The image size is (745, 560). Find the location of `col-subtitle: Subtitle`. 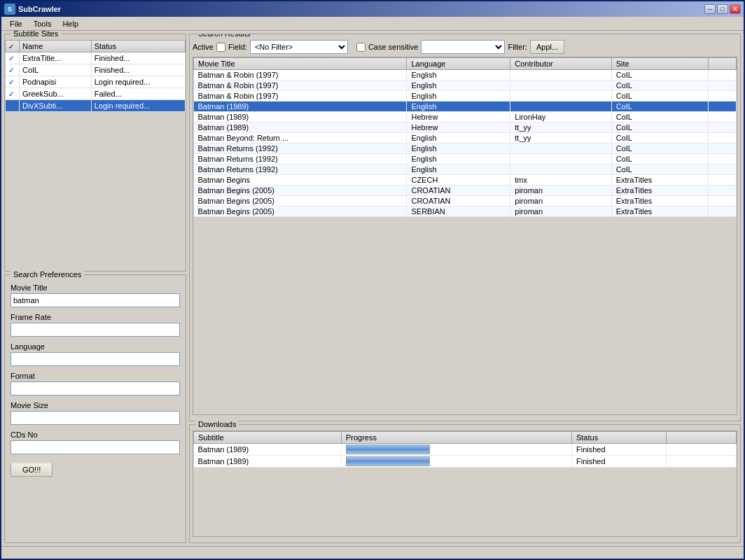

col-subtitle: Subtitle is located at coordinates (267, 438).